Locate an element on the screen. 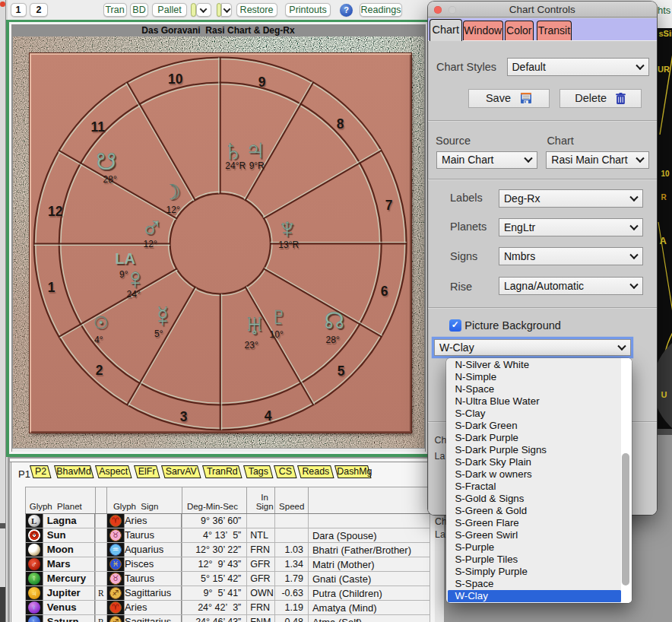 The height and width of the screenshot is (622, 672). svg-text: 5 is located at coordinates (341, 371).